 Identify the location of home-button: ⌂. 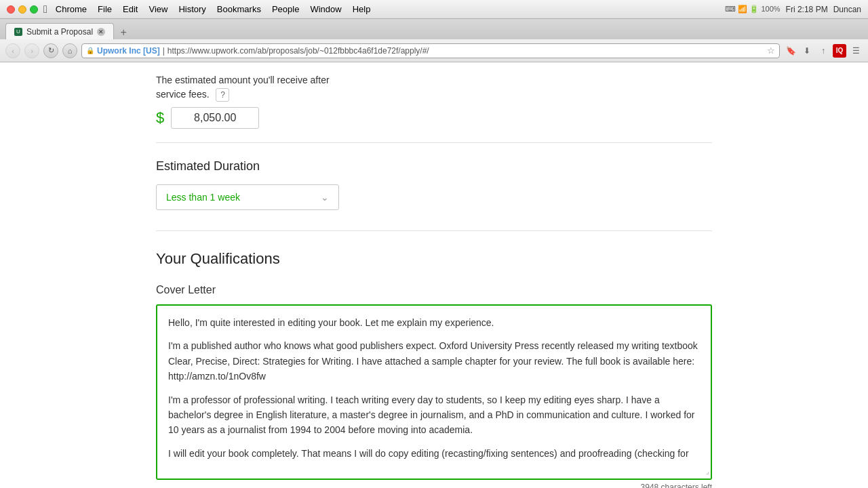
(70, 51).